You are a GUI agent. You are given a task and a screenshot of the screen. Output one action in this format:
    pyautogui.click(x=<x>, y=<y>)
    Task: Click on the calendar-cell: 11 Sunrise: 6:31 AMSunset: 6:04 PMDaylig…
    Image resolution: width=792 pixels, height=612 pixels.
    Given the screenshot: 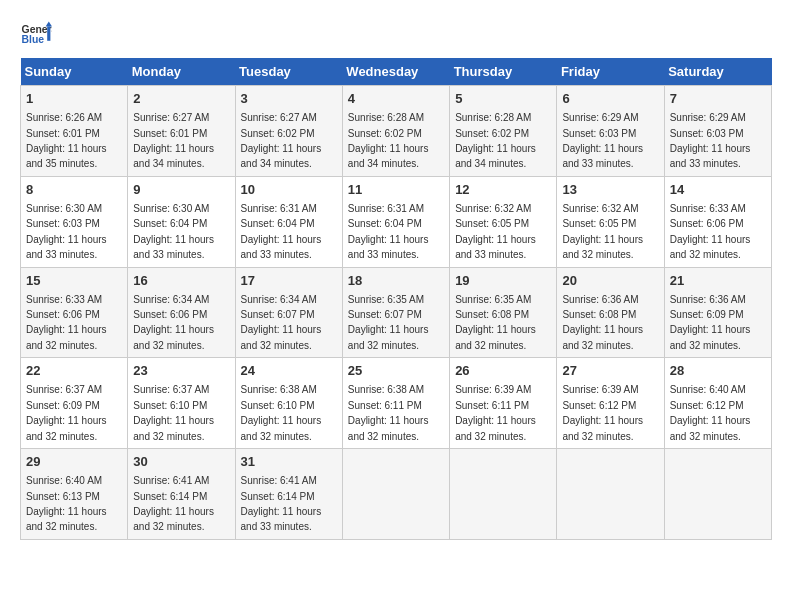 What is the action you would take?
    pyautogui.click(x=396, y=222)
    